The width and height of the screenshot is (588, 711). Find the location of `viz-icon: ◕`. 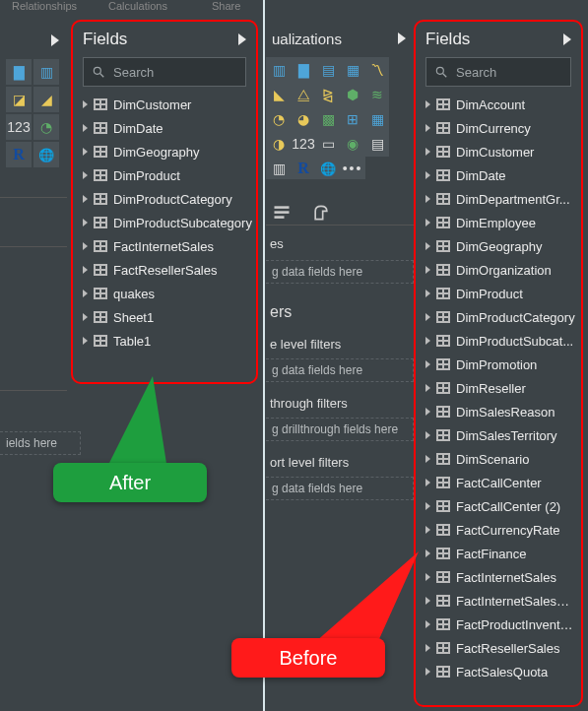

viz-icon: ◕ is located at coordinates (303, 119).